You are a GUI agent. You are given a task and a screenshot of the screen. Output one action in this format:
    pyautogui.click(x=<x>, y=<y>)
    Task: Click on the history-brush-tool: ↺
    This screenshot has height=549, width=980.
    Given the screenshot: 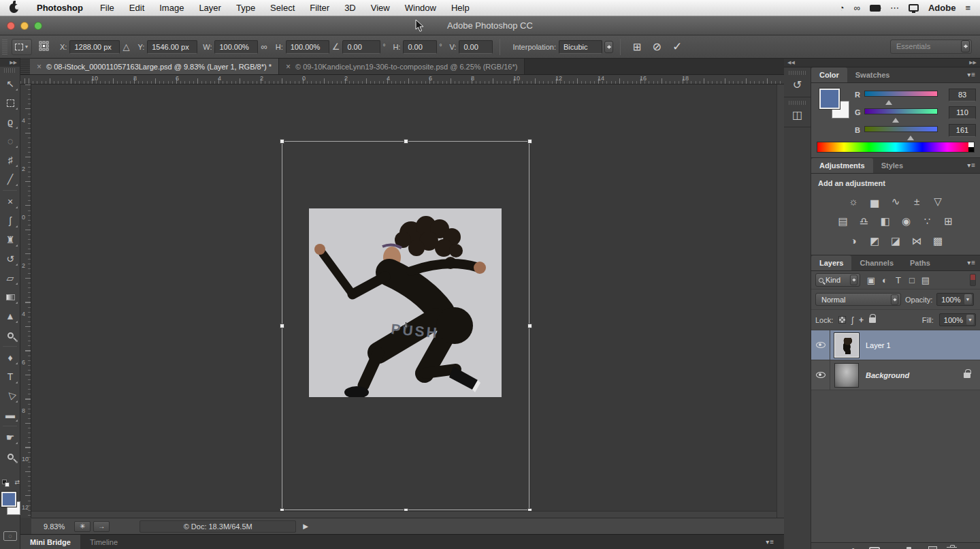 What is the action you would take?
    pyautogui.click(x=10, y=259)
    